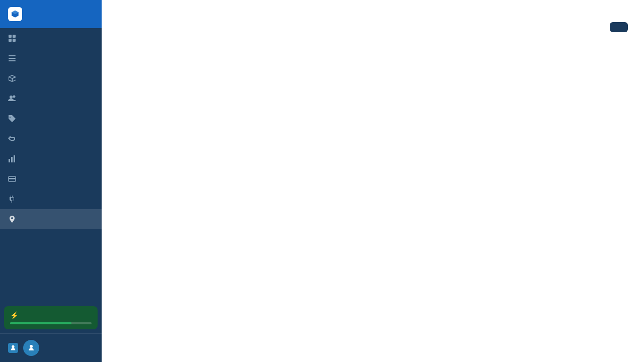 This screenshot has height=362, width=644. What do you see at coordinates (51, 179) in the screenshot?
I see `sidebar-item-billing` at bounding box center [51, 179].